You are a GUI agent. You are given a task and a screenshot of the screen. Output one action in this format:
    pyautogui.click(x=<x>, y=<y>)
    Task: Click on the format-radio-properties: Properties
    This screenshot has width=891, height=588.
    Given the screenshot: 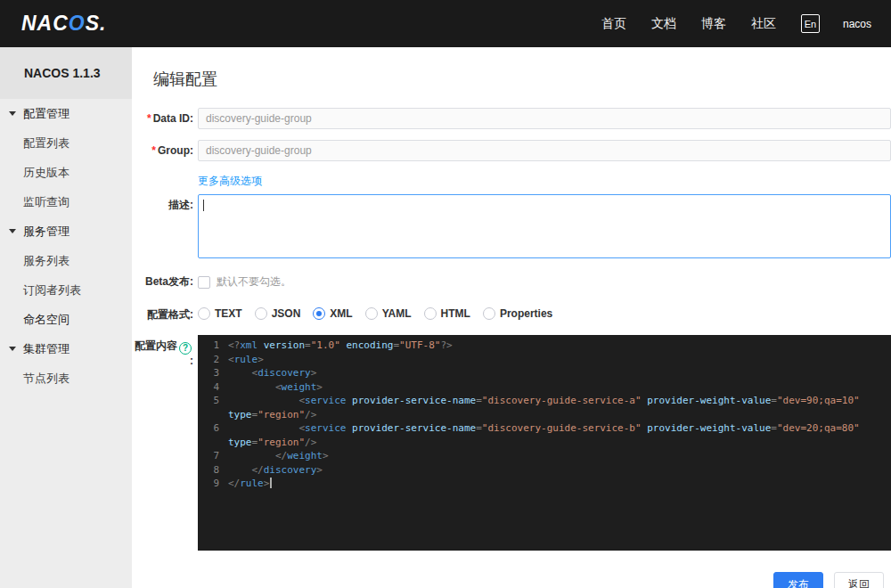 What is the action you would take?
    pyautogui.click(x=518, y=314)
    